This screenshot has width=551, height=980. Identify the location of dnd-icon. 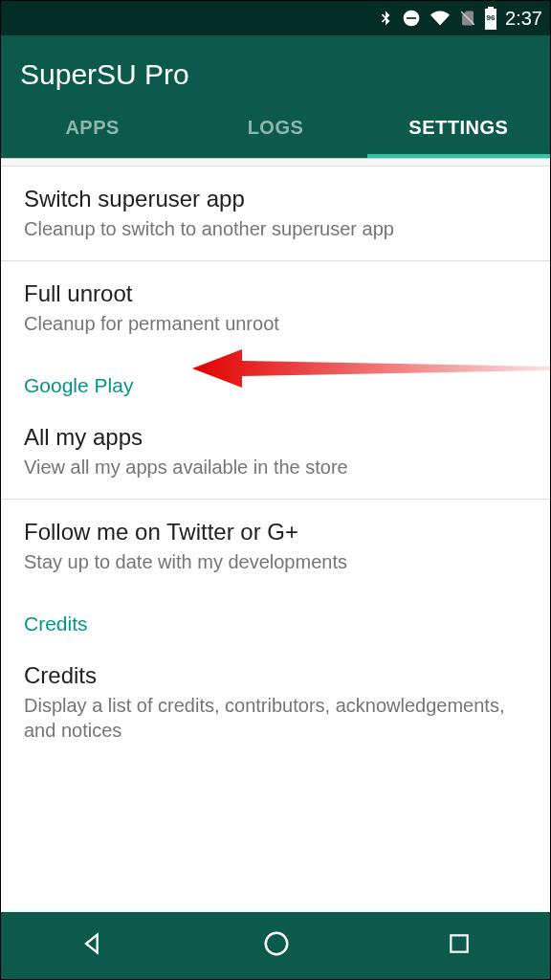
(411, 18).